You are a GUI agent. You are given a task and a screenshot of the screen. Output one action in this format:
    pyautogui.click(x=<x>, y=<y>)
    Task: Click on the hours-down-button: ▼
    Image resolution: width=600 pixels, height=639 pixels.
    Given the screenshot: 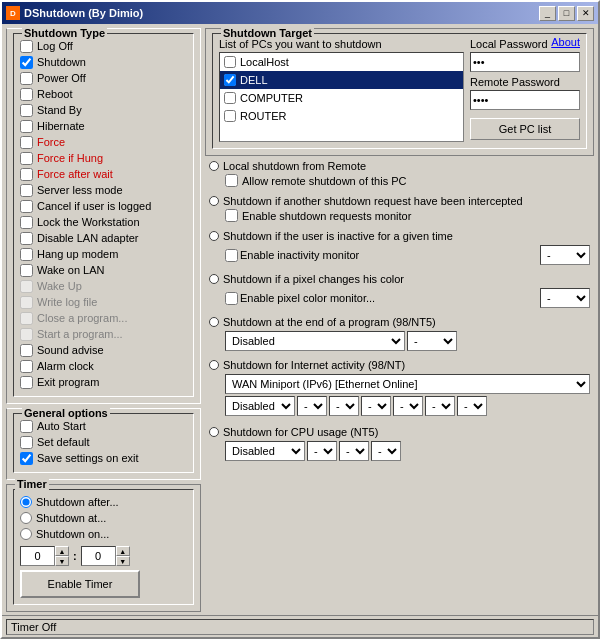 What is the action you would take?
    pyautogui.click(x=62, y=561)
    